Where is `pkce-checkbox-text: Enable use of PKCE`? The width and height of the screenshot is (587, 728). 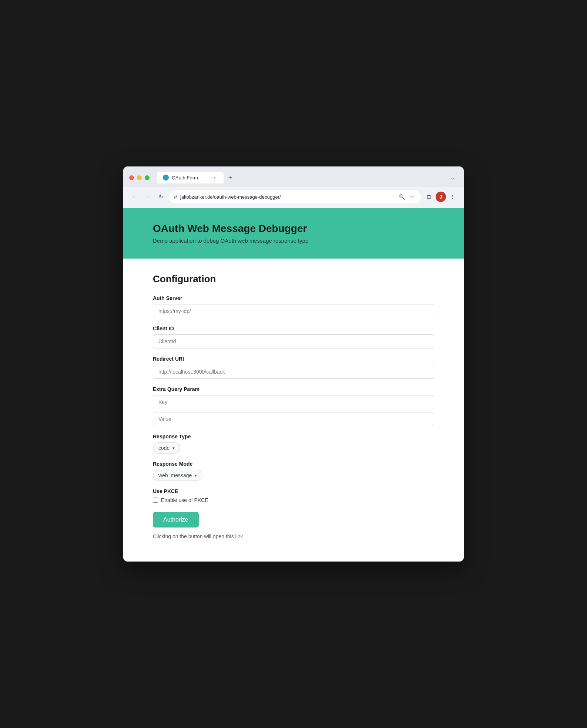
pkce-checkbox-text: Enable use of PKCE is located at coordinates (185, 500).